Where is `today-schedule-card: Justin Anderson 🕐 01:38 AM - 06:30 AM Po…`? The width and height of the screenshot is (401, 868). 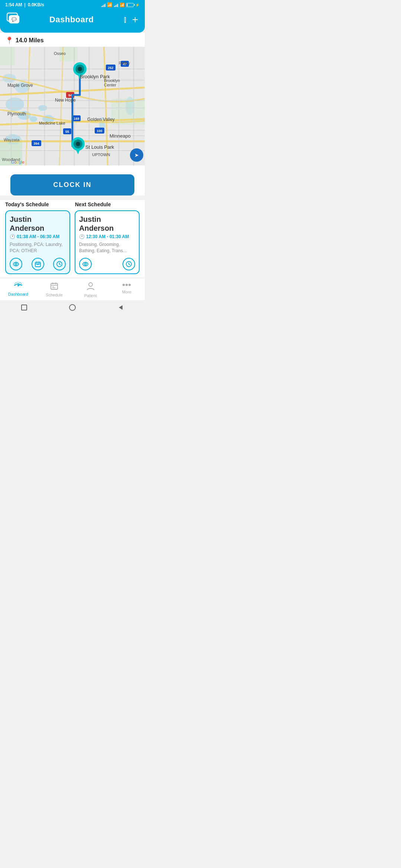 today-schedule-card: Justin Anderson 🕐 01:38 AM - 06:30 AM Po… is located at coordinates (38, 242).